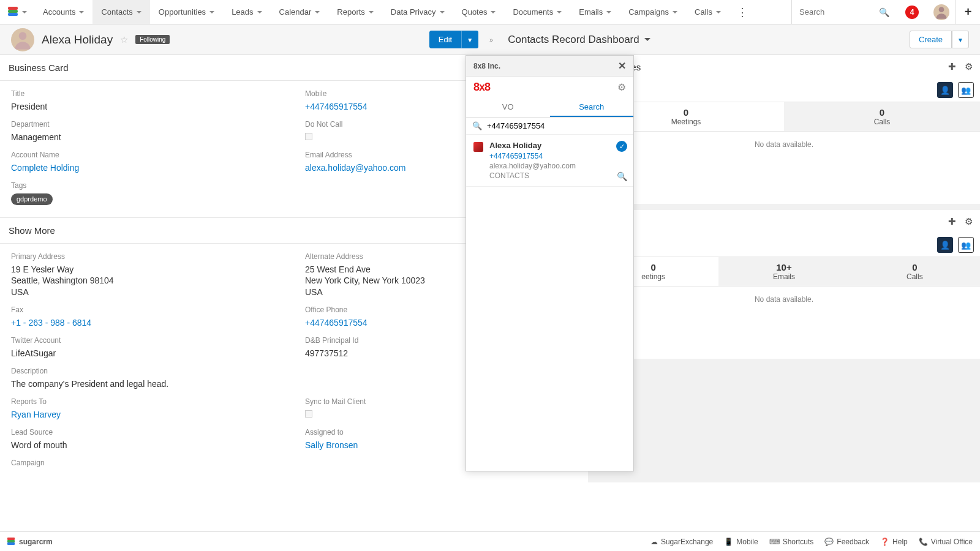 This screenshot has width=980, height=551. What do you see at coordinates (940, 39) in the screenshot?
I see `create-button-group: Create ▼` at bounding box center [940, 39].